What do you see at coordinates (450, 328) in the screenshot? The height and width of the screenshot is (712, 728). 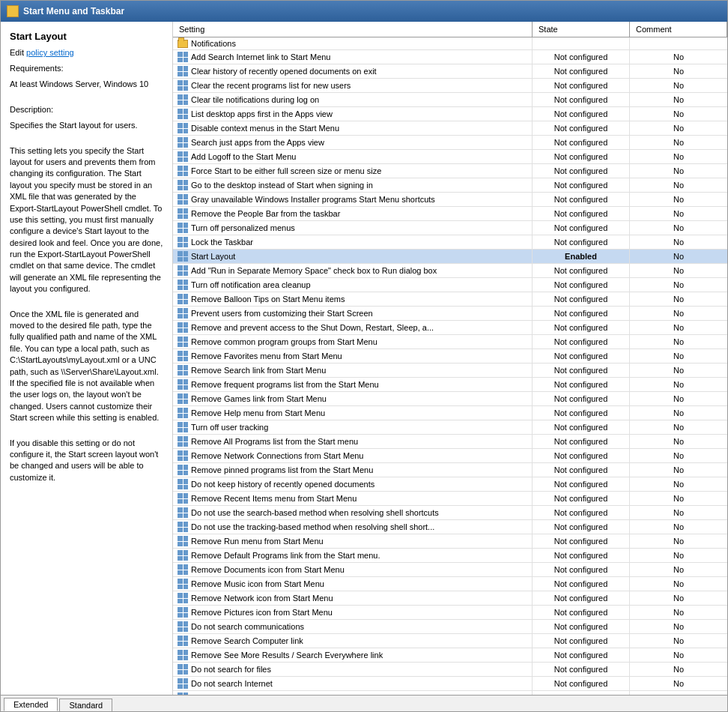 I see `table-row: Remove and prevent access to the Shut Do…` at bounding box center [450, 328].